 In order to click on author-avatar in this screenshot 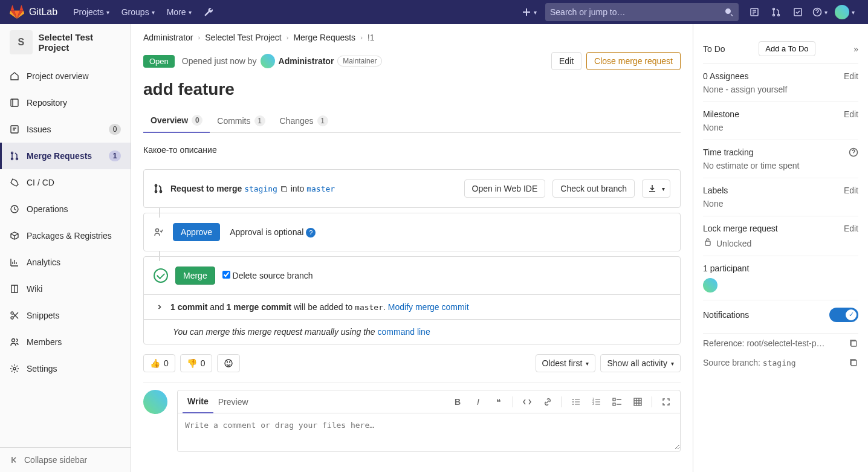, I will do `click(268, 61)`.